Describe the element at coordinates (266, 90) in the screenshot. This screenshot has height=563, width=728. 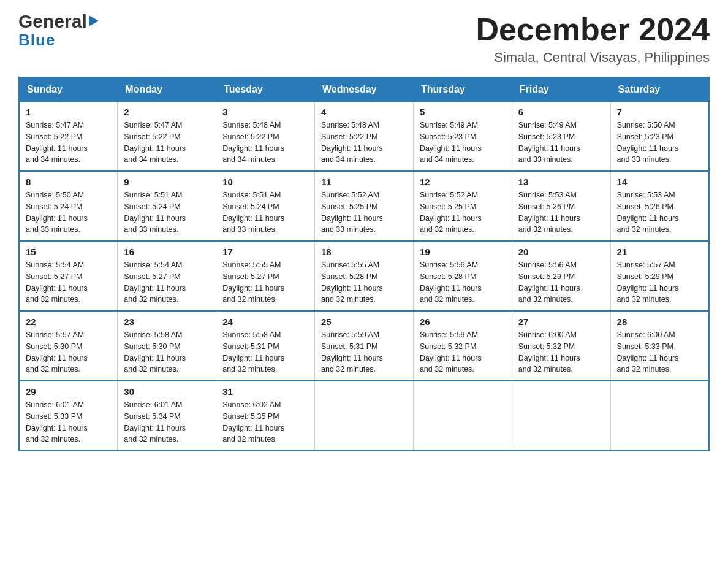
I see `col-tuesday: Tuesday` at that location.